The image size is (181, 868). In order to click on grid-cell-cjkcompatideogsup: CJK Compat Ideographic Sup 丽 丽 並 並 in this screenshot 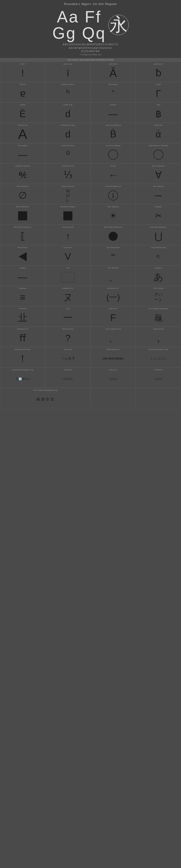, I will do `click(45, 398)`.